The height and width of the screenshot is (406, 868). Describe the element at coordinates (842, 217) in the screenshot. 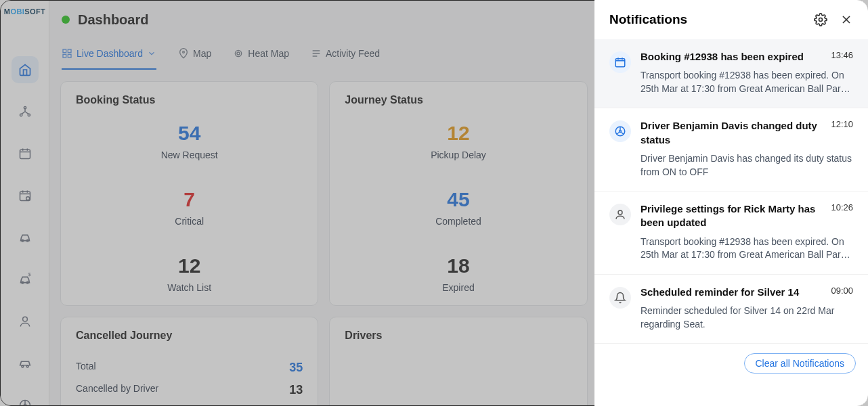

I see `notification-time: 10:26` at that location.